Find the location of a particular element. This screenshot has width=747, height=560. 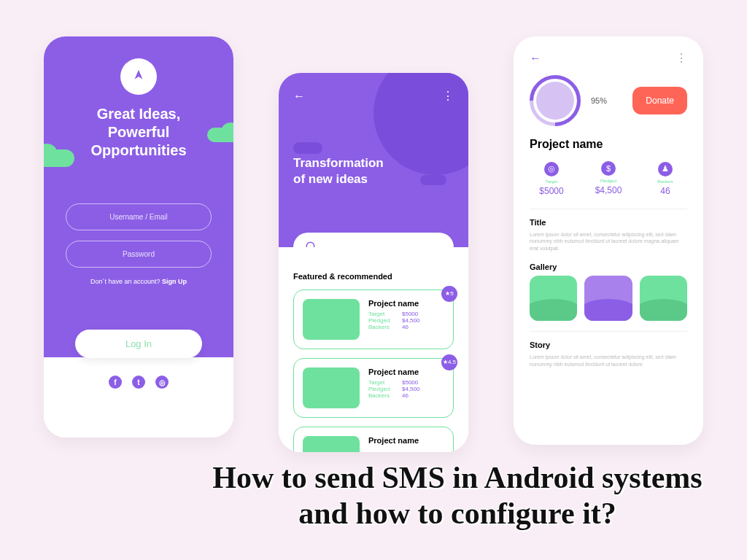

project-topbar: ← ⋮ is located at coordinates (608, 58).